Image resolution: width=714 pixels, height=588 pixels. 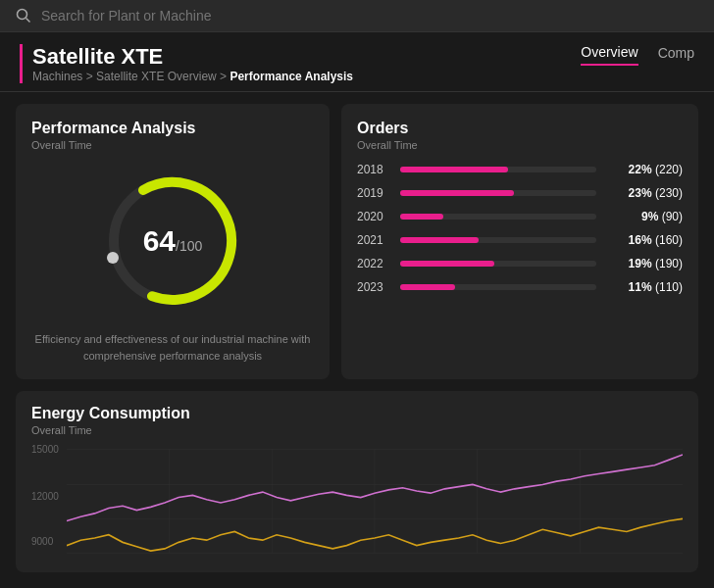 What do you see at coordinates (520, 193) in the screenshot?
I see `order-row: 2019 23% (230)` at bounding box center [520, 193].